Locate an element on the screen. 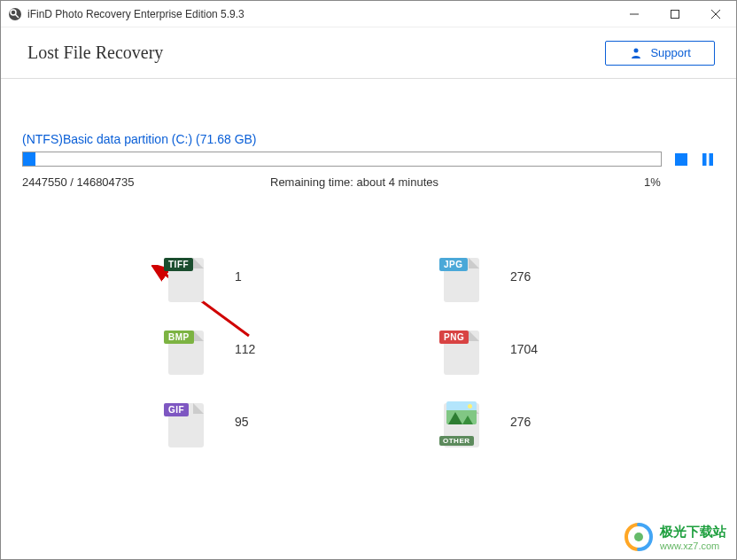  stats-row: 2447550 / 146804735 Remaining time: abou… is located at coordinates (368, 183).